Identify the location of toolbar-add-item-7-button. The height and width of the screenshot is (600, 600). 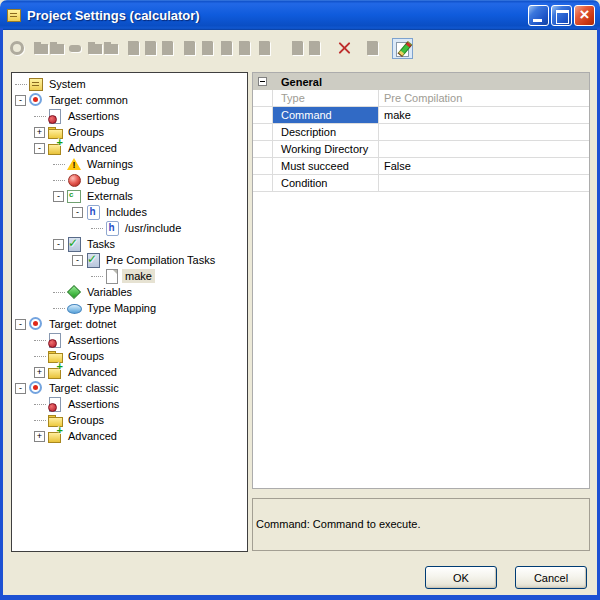
(246, 48).